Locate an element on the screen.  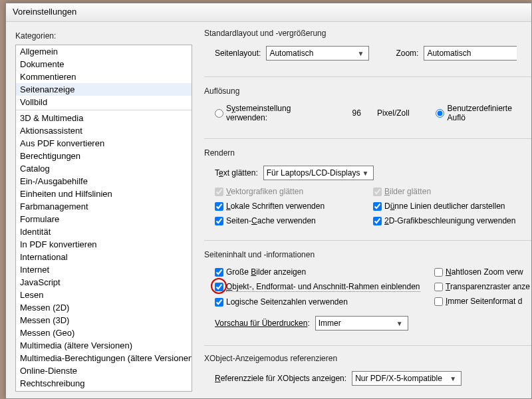
local-fonts-label: Lokale Schriften verwenden is located at coordinates (275, 206).